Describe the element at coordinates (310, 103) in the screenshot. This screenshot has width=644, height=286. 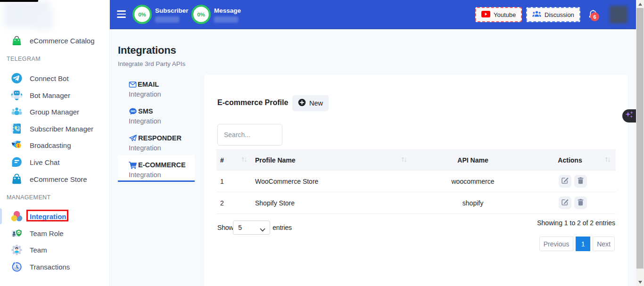
I see `new-button: New` at that location.